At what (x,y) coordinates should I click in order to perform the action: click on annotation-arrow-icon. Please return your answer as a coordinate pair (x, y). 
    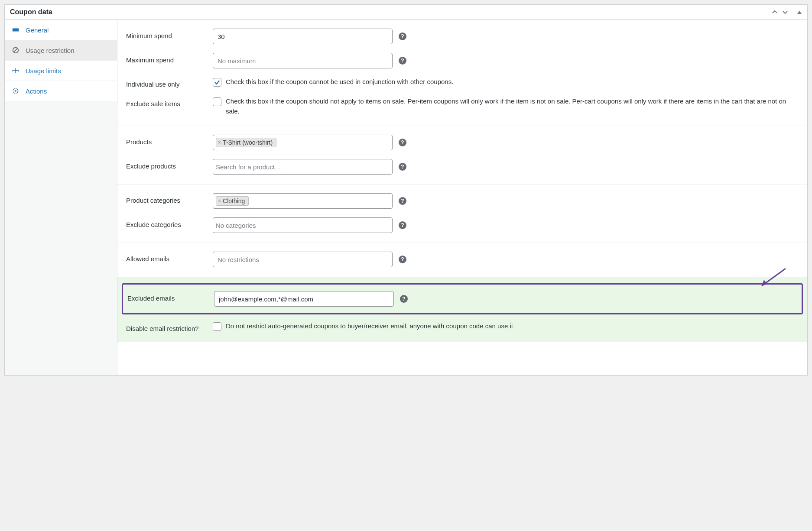
    Looking at the image, I should click on (773, 278).